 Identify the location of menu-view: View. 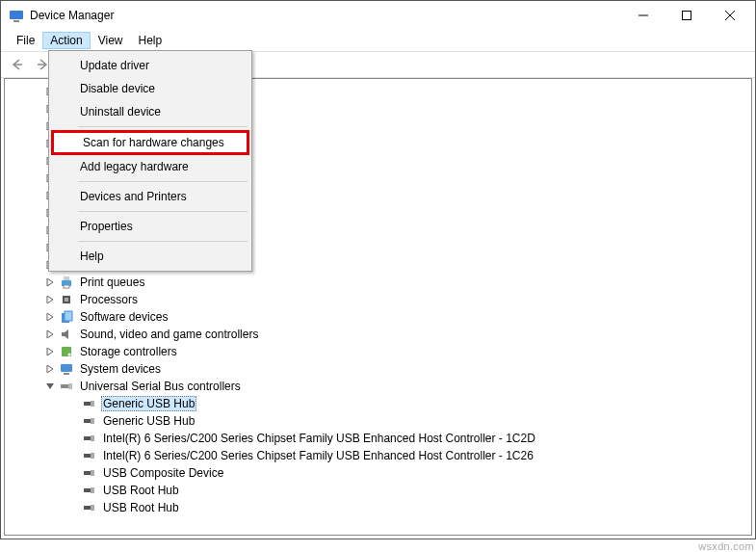
(111, 40).